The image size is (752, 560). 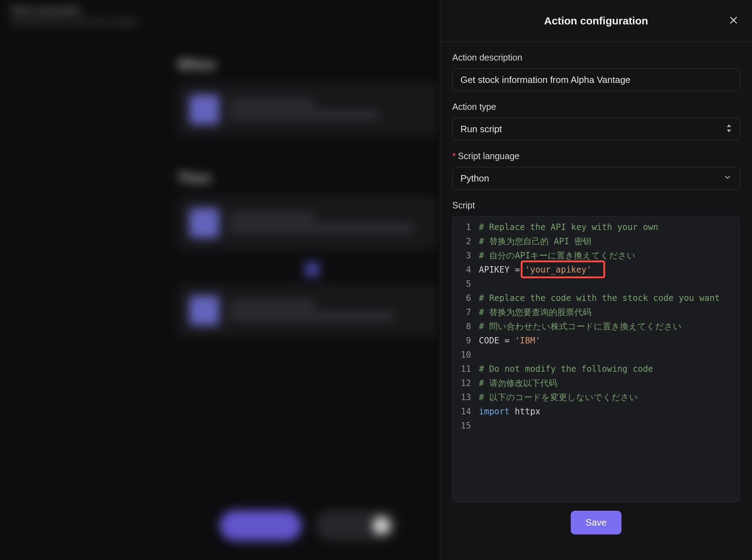 I want to click on action-type-label: Action type, so click(x=596, y=107).